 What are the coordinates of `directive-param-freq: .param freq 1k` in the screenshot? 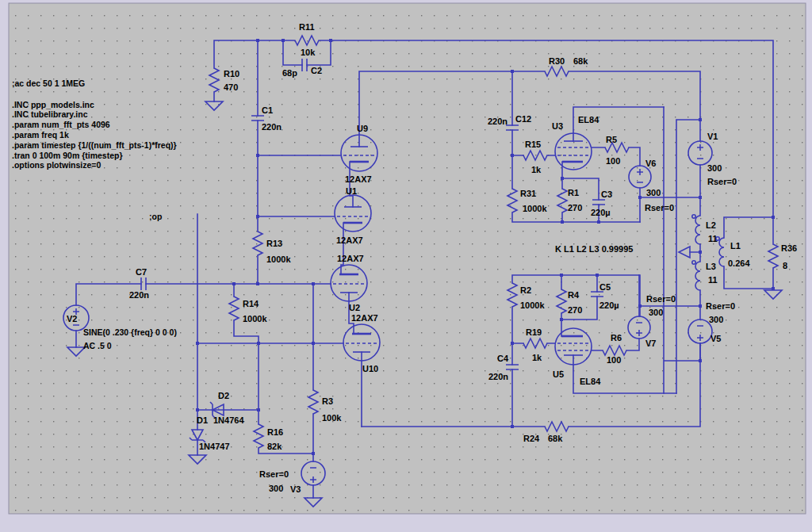 It's located at (40, 135).